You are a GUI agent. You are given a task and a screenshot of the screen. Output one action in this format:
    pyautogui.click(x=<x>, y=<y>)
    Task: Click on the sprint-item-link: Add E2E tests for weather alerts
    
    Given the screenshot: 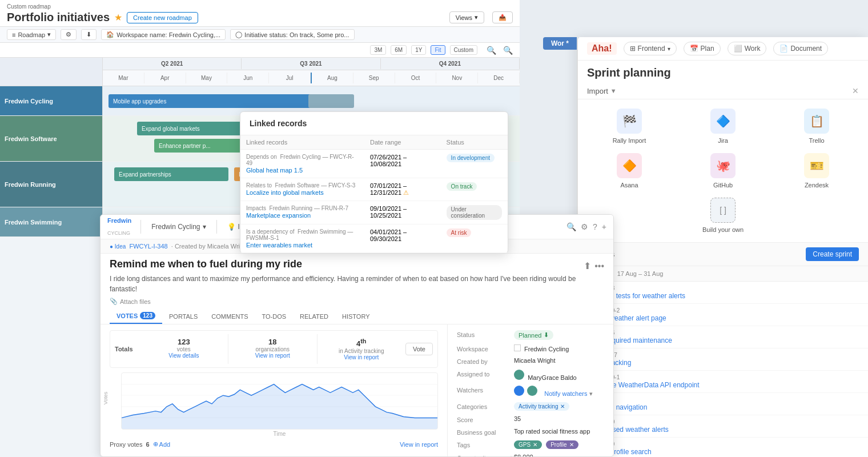 What is the action you would take?
    pyautogui.click(x=723, y=296)
    